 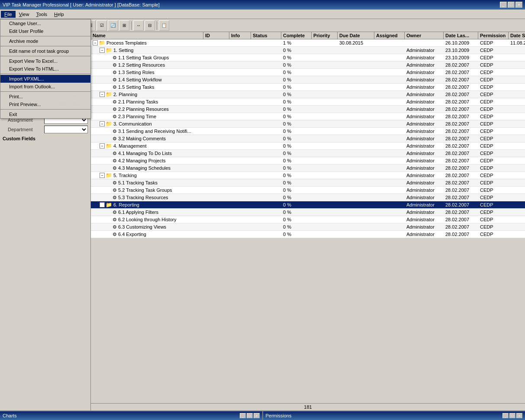 What do you see at coordinates (325, 36) in the screenshot?
I see `col-header-priority: Priority` at bounding box center [325, 36].